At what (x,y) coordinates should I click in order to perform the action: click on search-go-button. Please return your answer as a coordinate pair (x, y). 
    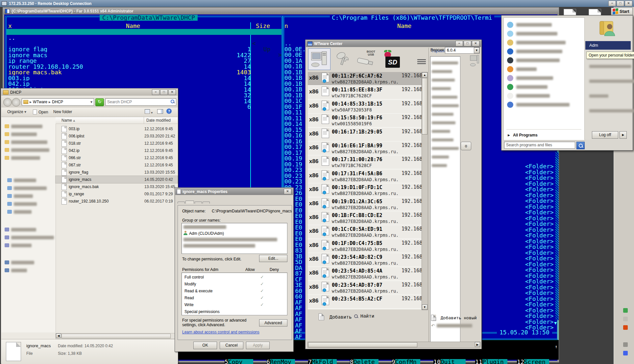
    Looking at the image, I should click on (581, 145).